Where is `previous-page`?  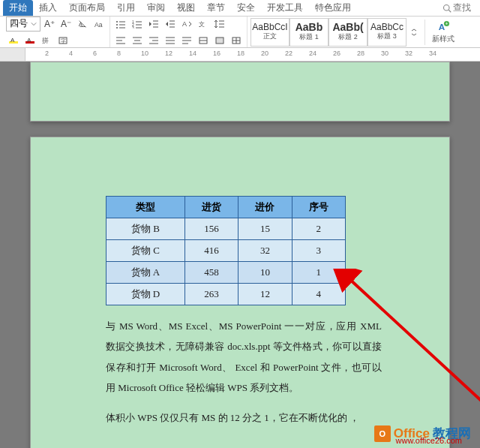
previous-page is located at coordinates (240, 92).